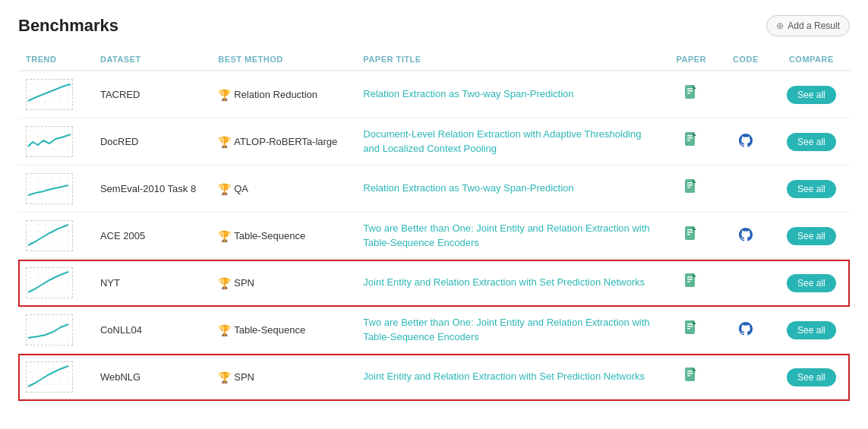 This screenshot has width=868, height=429. I want to click on dataset-cell: TACRED, so click(152, 94).